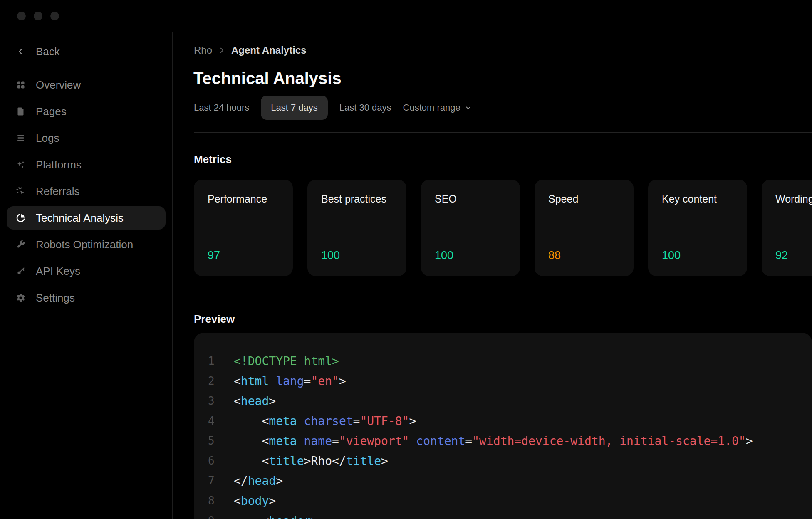 The height and width of the screenshot is (519, 812). I want to click on code-line: 4 <meta charset="UTF-8">, so click(503, 421).